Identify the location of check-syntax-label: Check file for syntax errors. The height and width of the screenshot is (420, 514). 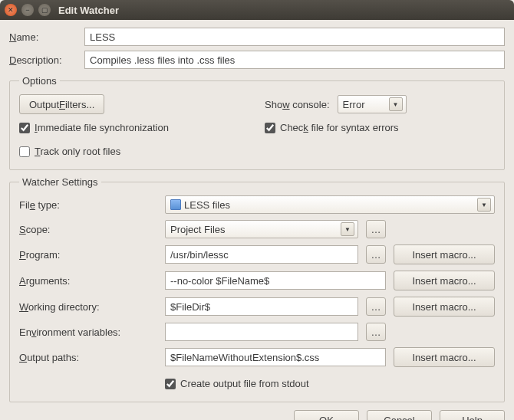
(339, 127).